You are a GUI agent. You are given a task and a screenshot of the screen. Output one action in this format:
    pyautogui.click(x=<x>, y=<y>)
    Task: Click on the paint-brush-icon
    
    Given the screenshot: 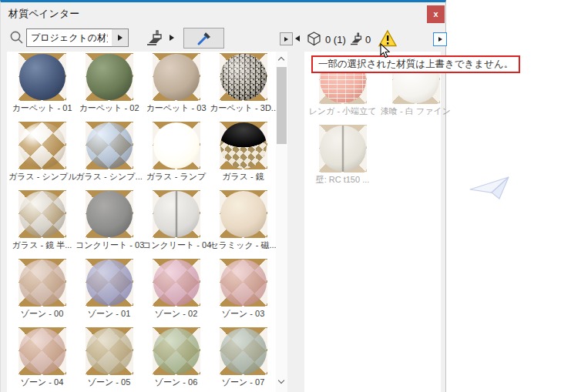 What is the action you would take?
    pyautogui.click(x=156, y=39)
    